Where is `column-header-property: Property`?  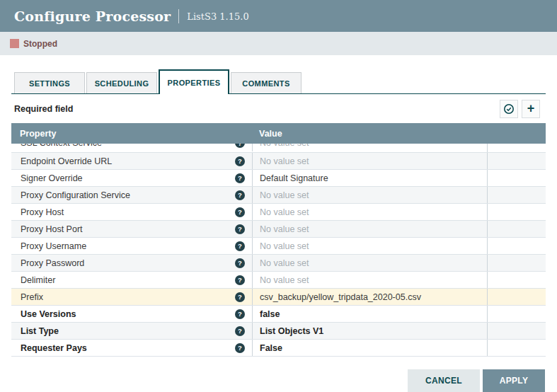 column-header-property: Property is located at coordinates (132, 134).